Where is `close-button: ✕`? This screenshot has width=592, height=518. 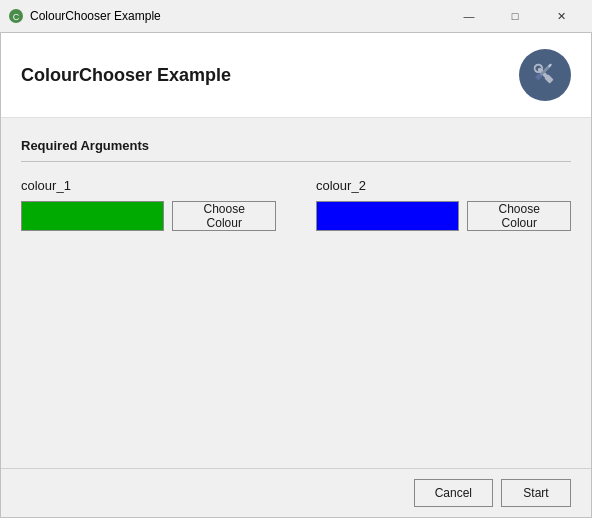
close-button: ✕ is located at coordinates (561, 16).